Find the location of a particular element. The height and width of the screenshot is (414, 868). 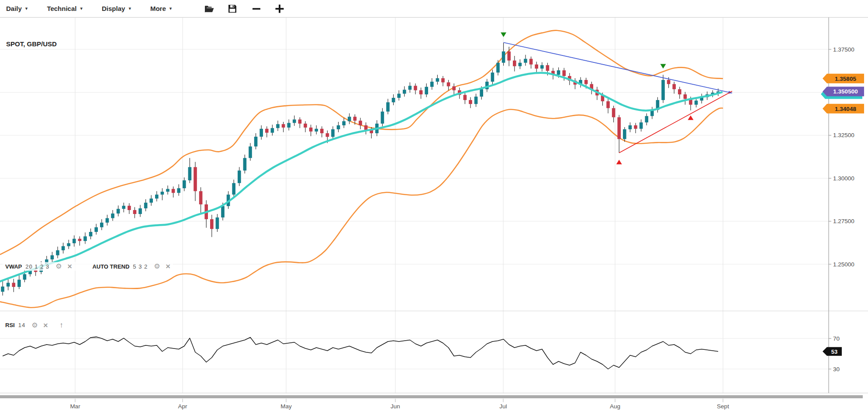

vwap-settings-gear-icon: ⚙ is located at coordinates (59, 266).